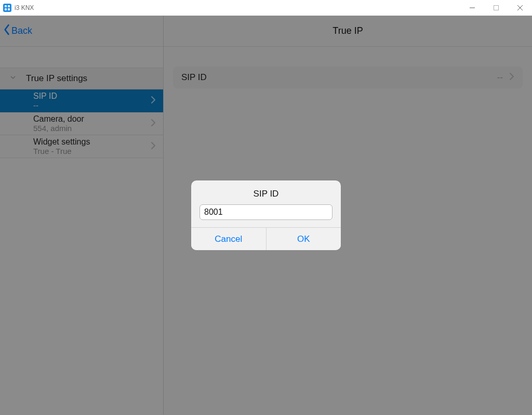 The image size is (532, 415). I want to click on dialog-input-wrap, so click(266, 216).